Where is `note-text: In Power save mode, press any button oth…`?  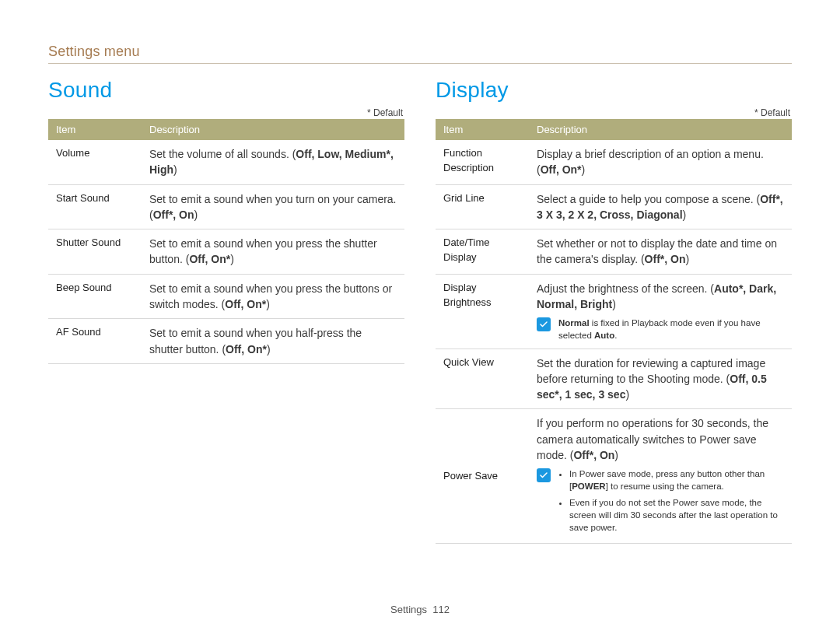
note-text: In Power save mode, press any button oth… is located at coordinates (671, 502).